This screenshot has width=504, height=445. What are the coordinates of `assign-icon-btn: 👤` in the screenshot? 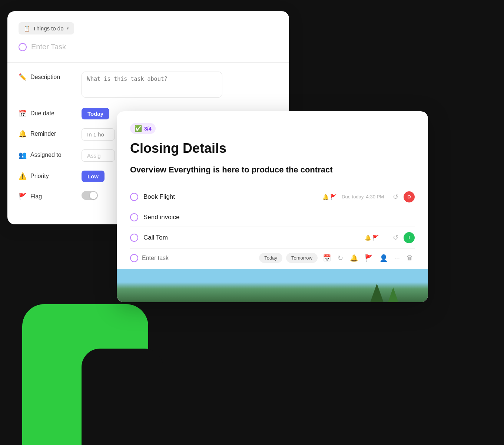 It's located at (384, 258).